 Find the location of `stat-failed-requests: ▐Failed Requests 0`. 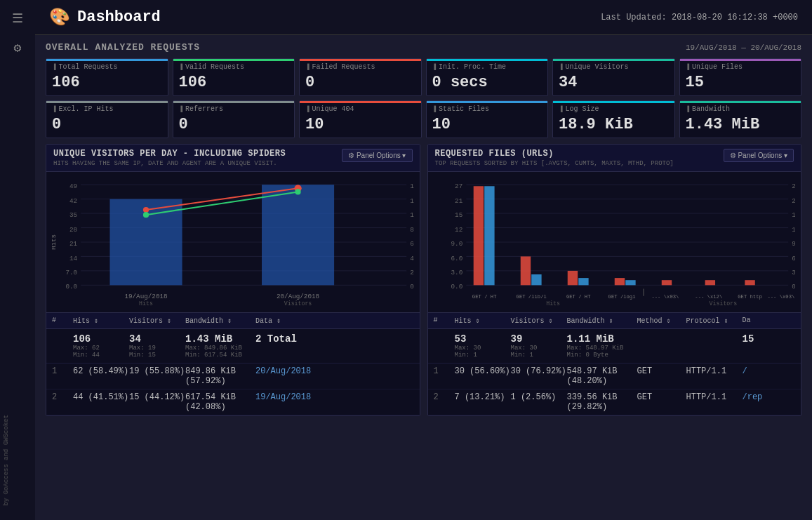

stat-failed-requests: ▐Failed Requests 0 is located at coordinates (361, 77).